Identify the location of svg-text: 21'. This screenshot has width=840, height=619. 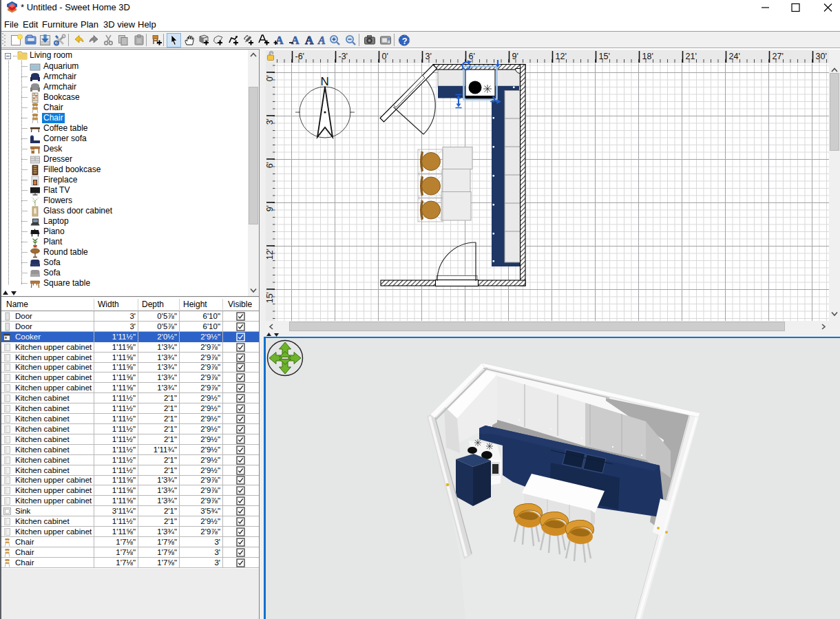
(691, 56).